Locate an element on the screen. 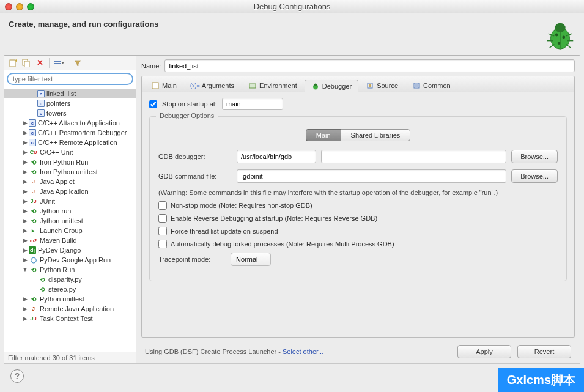 The width and height of the screenshot is (584, 392). auto-fork-checkbox is located at coordinates (163, 244).